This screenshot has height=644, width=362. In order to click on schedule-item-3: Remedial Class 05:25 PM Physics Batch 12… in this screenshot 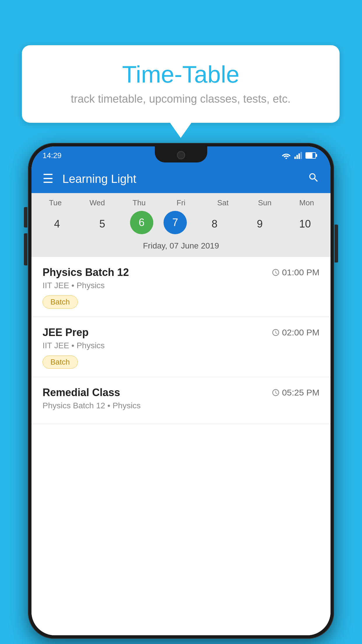, I will do `click(181, 401)`.